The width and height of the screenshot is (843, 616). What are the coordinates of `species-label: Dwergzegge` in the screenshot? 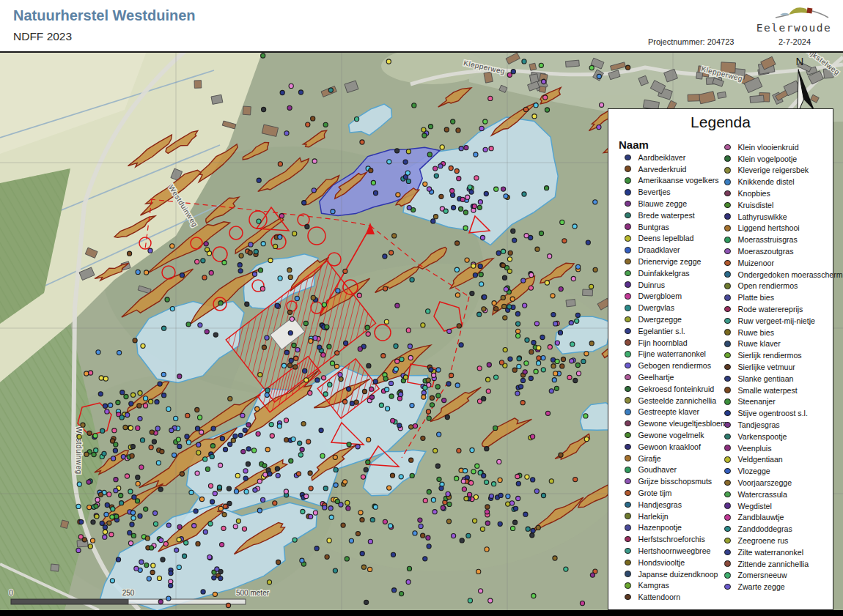 It's located at (660, 319).